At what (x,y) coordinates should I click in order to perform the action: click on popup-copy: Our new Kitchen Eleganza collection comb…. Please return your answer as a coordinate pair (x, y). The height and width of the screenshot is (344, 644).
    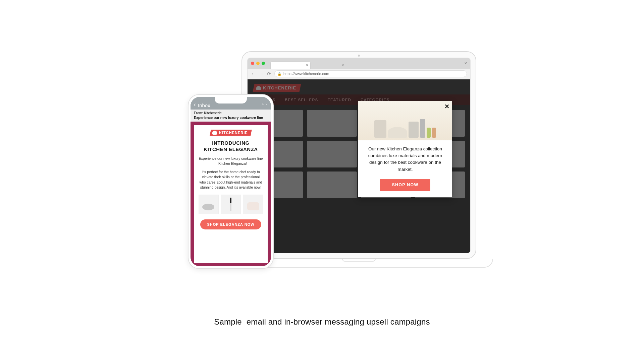
    Looking at the image, I should click on (405, 159).